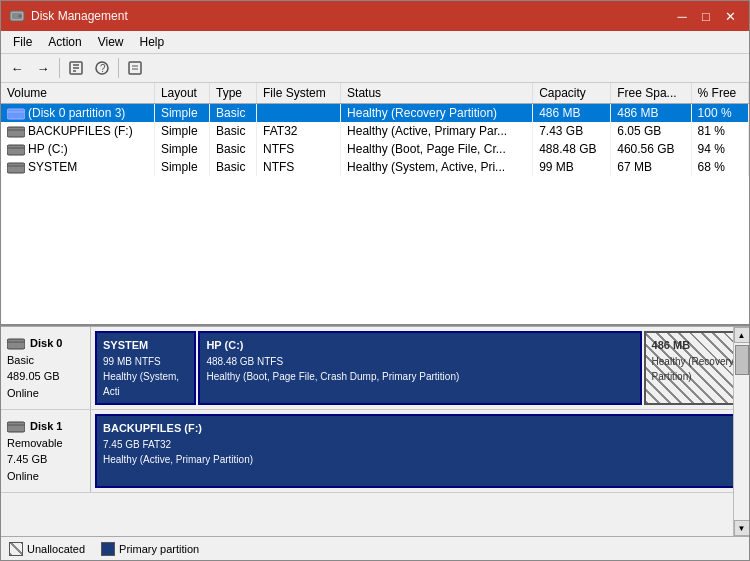 This screenshot has height=561, width=750. What do you see at coordinates (78, 149) in the screenshot?
I see `cell-volume: HP (C:)` at bounding box center [78, 149].